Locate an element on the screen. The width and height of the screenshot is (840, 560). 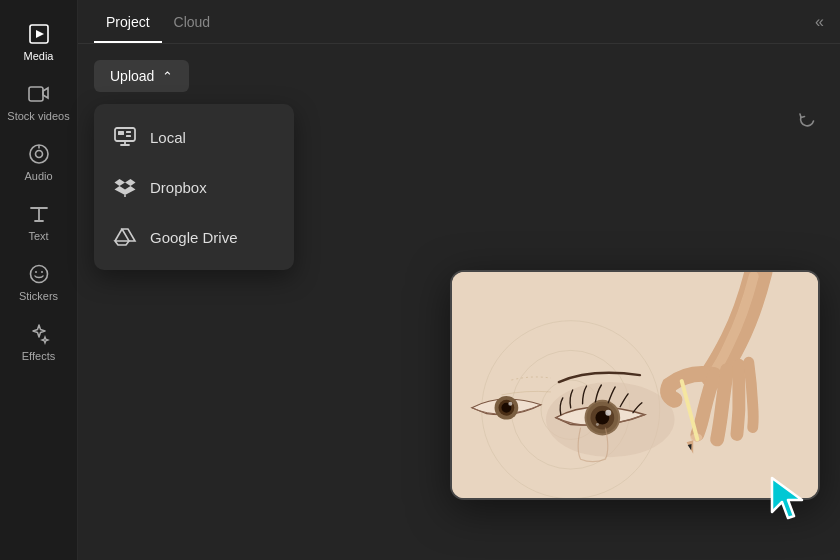
sidebar-label-stickers: Stickers is located at coordinates (38, 296).